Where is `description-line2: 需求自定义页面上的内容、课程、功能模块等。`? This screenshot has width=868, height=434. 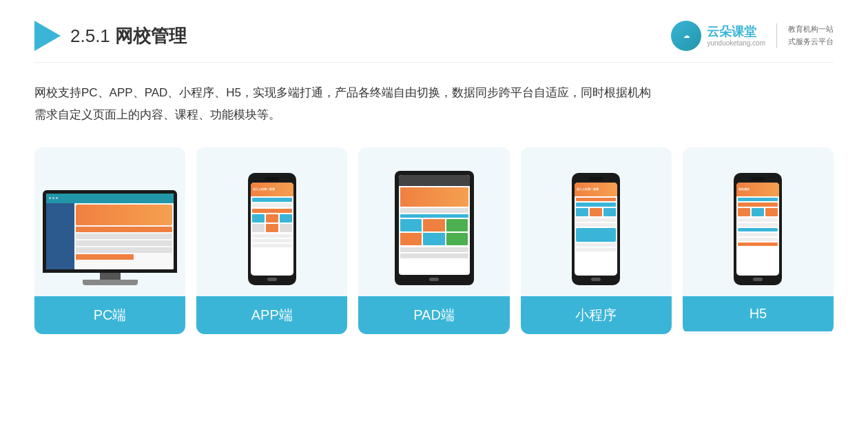
description-line2: 需求自定义页面上的内容、课程、功能模块等。 is located at coordinates (434, 115).